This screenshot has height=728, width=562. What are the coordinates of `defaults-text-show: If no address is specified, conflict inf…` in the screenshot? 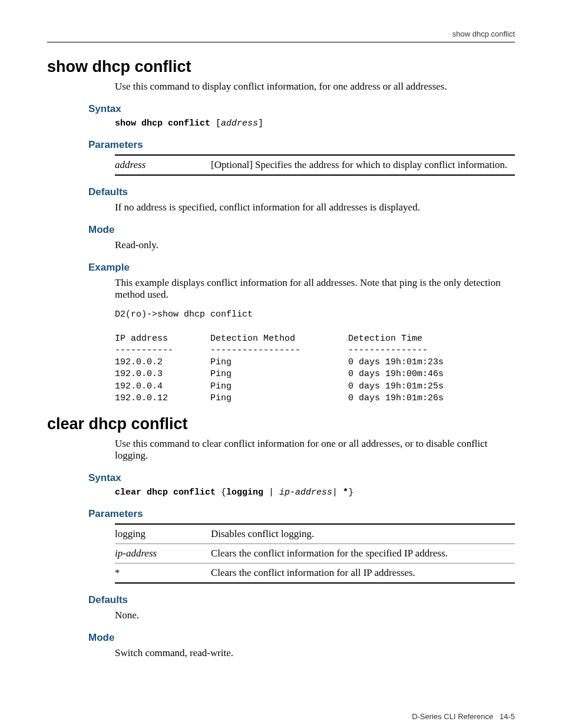 It's located at (281, 207).